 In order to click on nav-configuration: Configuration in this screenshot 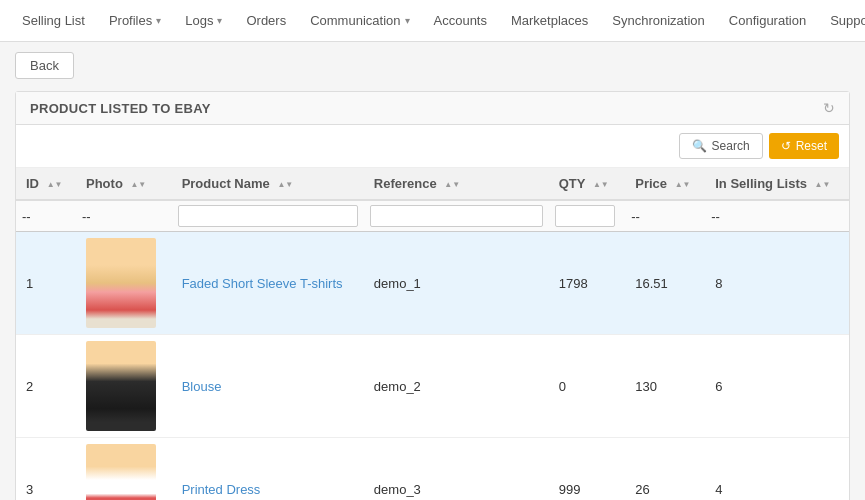, I will do `click(768, 21)`.